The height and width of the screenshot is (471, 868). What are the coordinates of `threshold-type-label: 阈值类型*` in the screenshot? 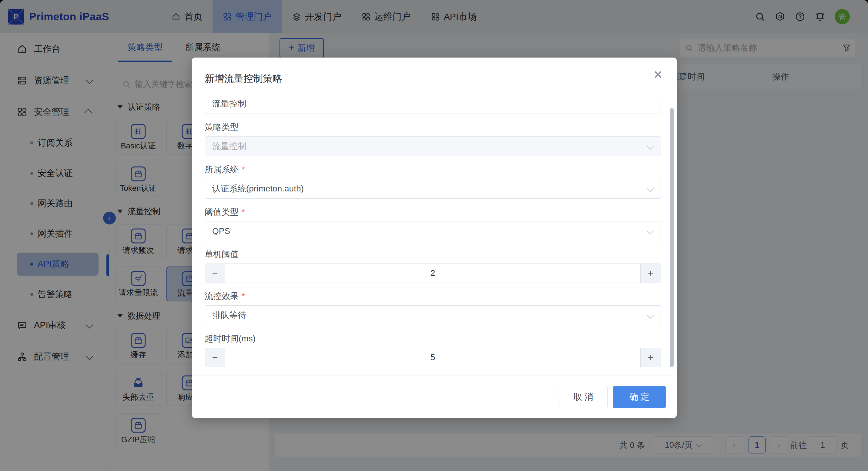 It's located at (433, 212).